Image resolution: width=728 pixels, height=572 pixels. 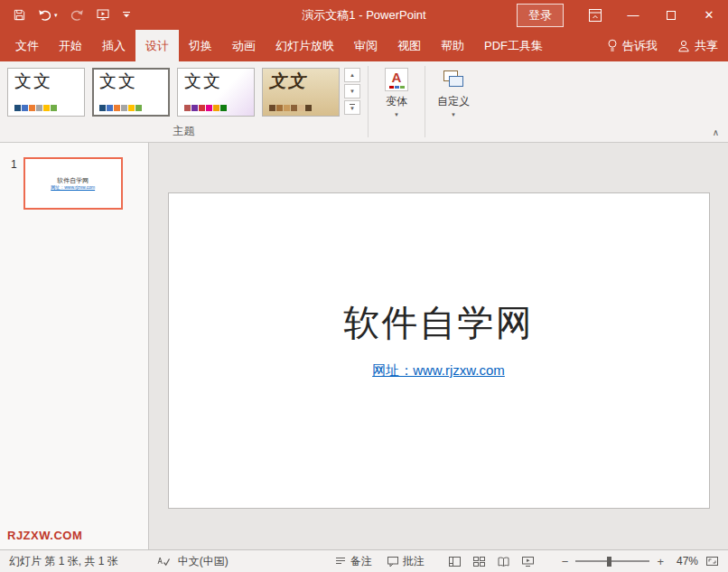 What do you see at coordinates (612, 561) in the screenshot?
I see `zoom-slider` at bounding box center [612, 561].